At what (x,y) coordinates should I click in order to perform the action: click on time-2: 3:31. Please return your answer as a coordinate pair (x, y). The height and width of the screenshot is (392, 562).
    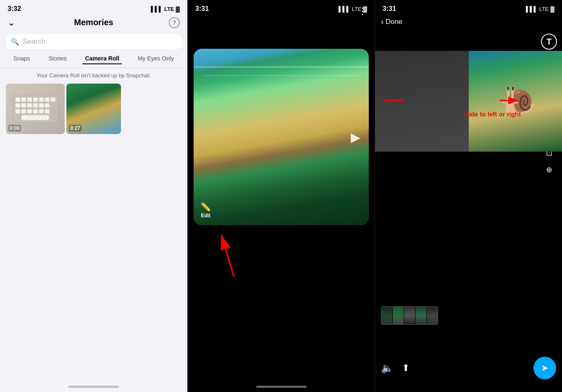
    Looking at the image, I should click on (202, 9).